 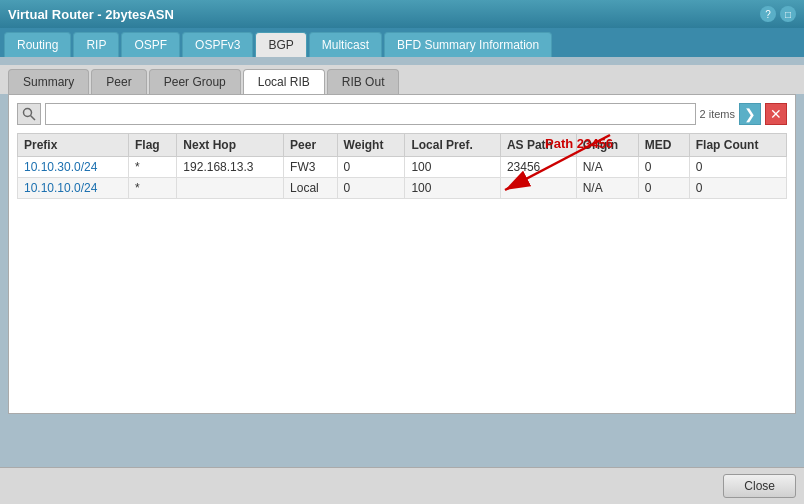 I want to click on tab-routing: Routing, so click(x=38, y=44).